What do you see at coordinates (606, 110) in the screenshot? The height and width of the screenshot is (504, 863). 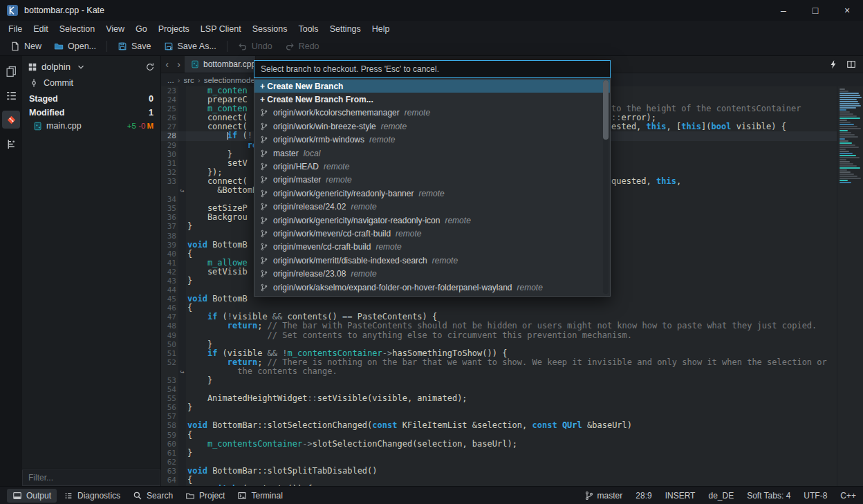 I see `popup-scrollbar-thumb` at bounding box center [606, 110].